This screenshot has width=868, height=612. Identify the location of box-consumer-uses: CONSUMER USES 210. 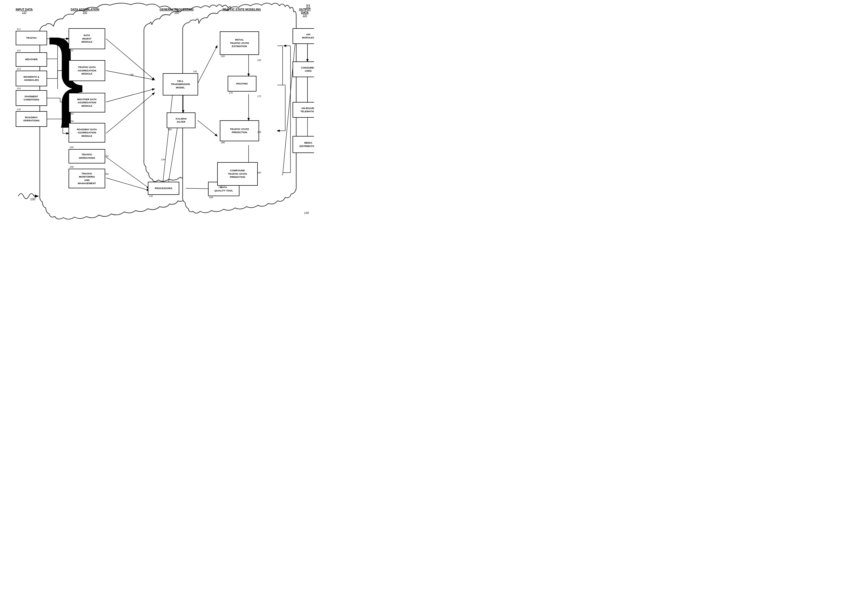
(303, 70).